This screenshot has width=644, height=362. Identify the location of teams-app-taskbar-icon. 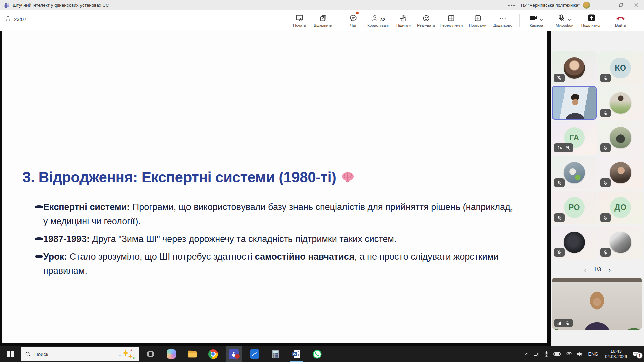
(234, 354).